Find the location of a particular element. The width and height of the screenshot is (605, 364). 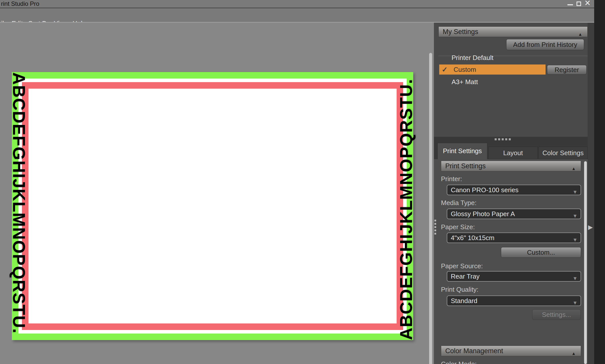

maximize-icon is located at coordinates (579, 4).